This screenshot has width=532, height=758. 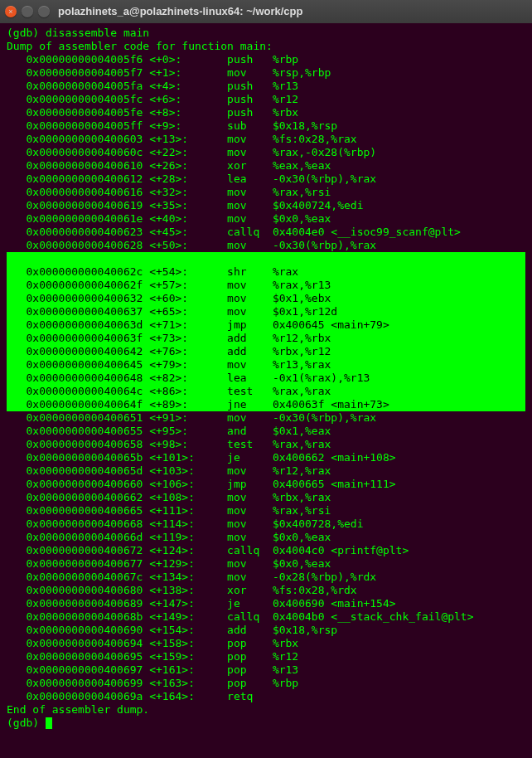 What do you see at coordinates (266, 12) in the screenshot?
I see `titlebar: × polazhinets_a@polazhinets-linux64: ~/w…` at bounding box center [266, 12].